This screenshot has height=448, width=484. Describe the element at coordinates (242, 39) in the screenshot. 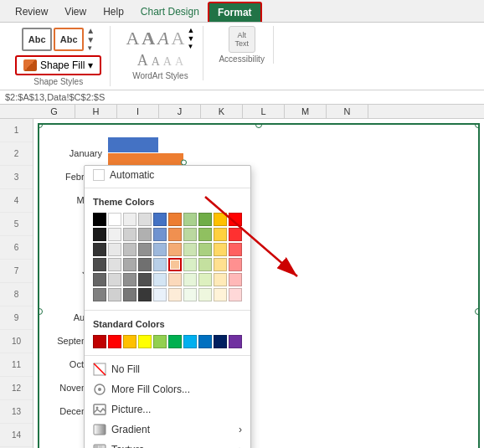

I see `alt-text-button: Alt Text` at that location.